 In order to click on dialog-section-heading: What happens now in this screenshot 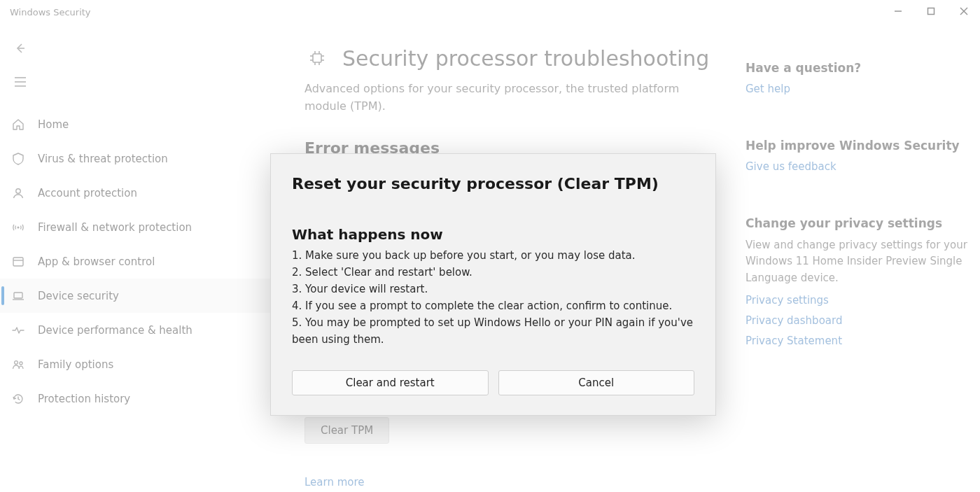, I will do `click(493, 234)`.